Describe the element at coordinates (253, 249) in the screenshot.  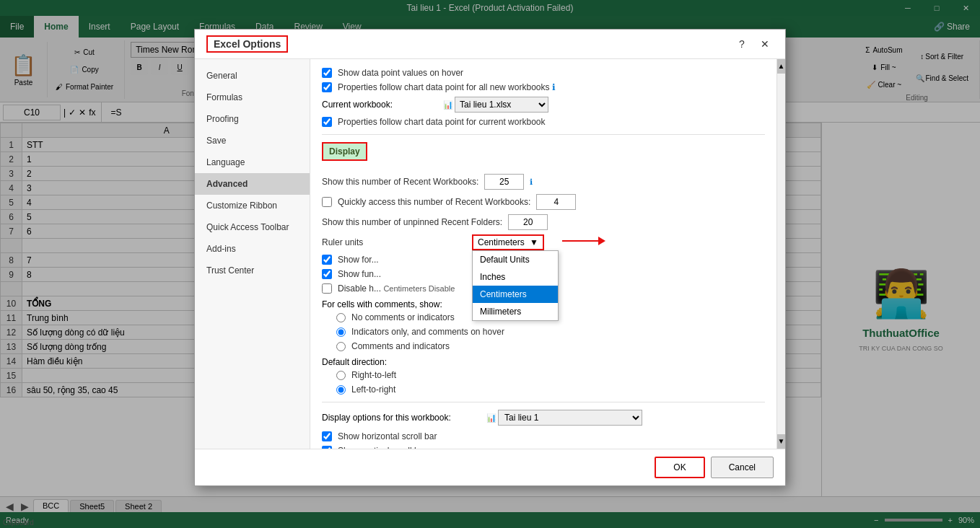
I see `sidebar-add-ins: Add-ins` at that location.